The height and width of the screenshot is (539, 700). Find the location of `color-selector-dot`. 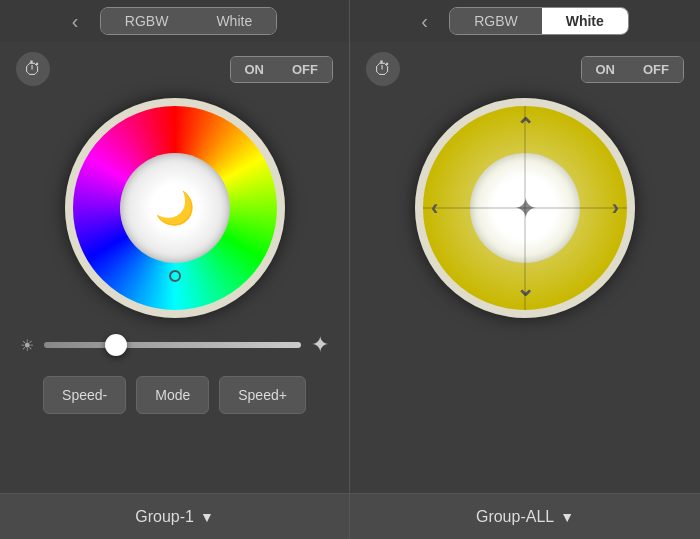

color-selector-dot is located at coordinates (175, 276).